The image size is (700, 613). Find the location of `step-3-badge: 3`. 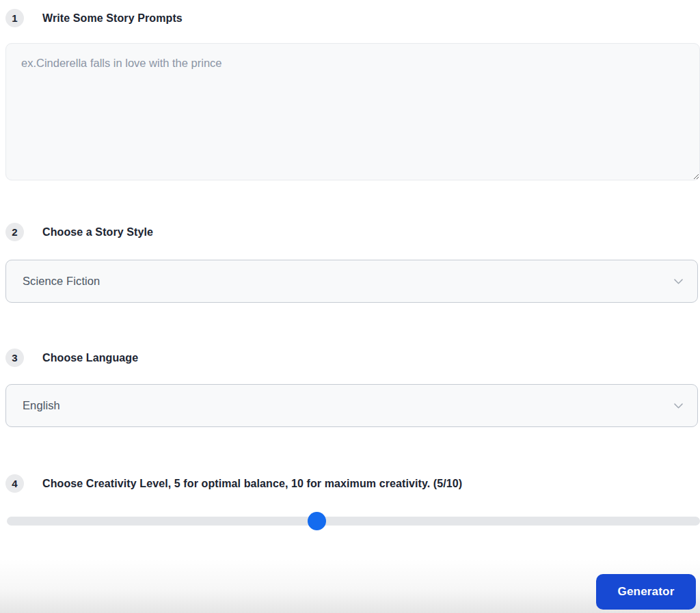

step-3-badge: 3 is located at coordinates (15, 358).